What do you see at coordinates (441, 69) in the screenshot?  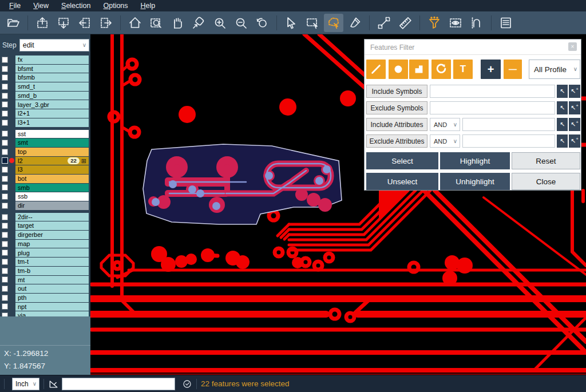 I see `filter-arc-icon` at bounding box center [441, 69].